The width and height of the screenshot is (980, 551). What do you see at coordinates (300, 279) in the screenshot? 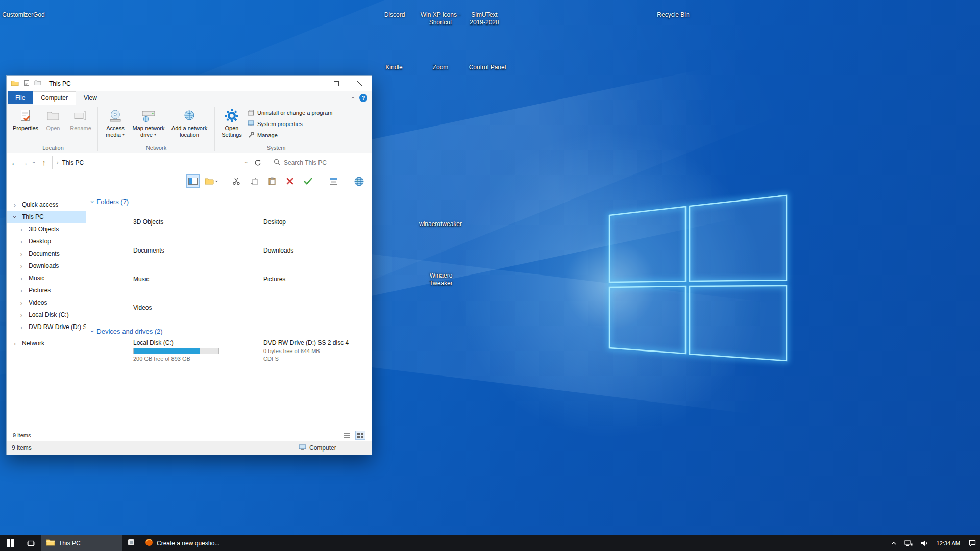
I see `folder-tile-pictures: Pictures` at bounding box center [300, 279].